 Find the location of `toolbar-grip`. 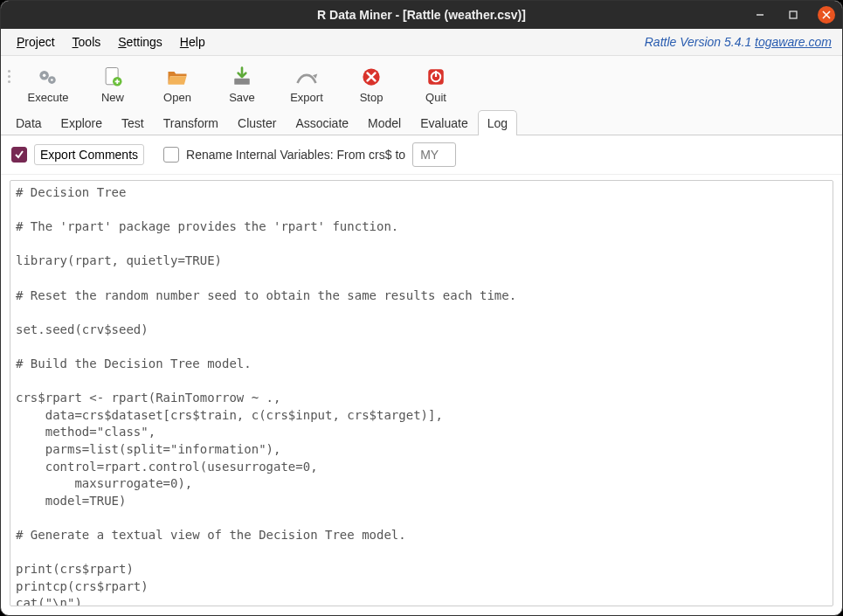

toolbar-grip is located at coordinates (10, 72).